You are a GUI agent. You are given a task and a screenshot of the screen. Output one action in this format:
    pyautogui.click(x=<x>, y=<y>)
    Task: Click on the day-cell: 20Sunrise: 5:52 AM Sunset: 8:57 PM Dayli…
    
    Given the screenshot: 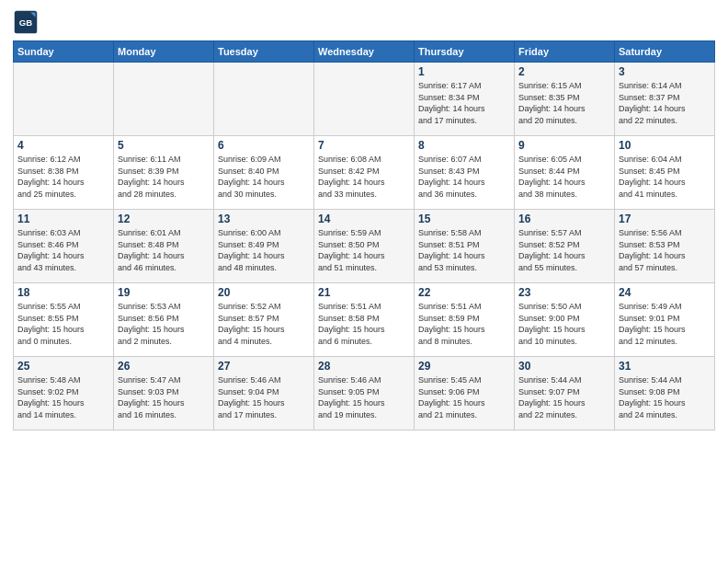 What is the action you would take?
    pyautogui.click(x=265, y=320)
    